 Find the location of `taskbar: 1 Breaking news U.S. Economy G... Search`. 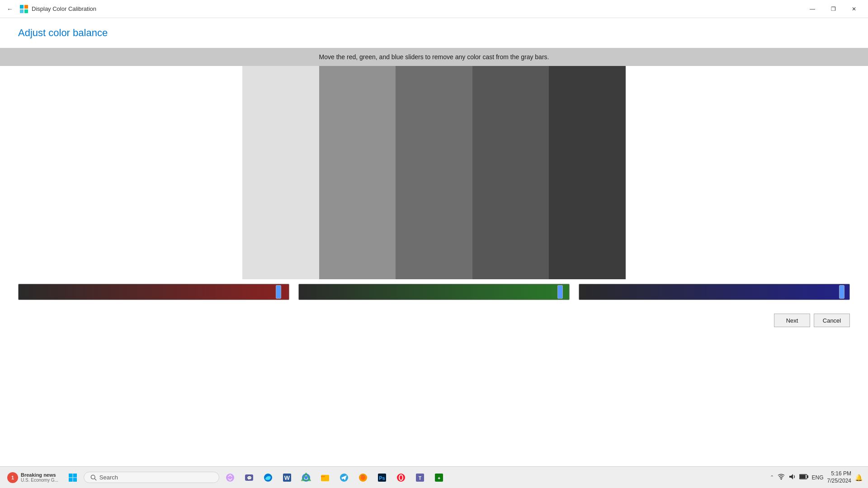

taskbar: 1 Breaking news U.S. Economy G... Search is located at coordinates (434, 477).